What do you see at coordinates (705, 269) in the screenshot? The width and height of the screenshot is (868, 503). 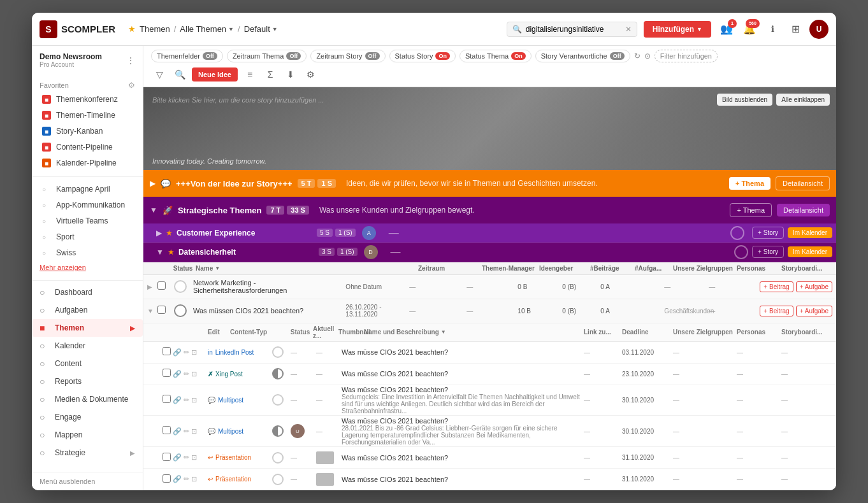 I see `col-zielgruppen: Unsere Zielgruppen` at bounding box center [705, 269].